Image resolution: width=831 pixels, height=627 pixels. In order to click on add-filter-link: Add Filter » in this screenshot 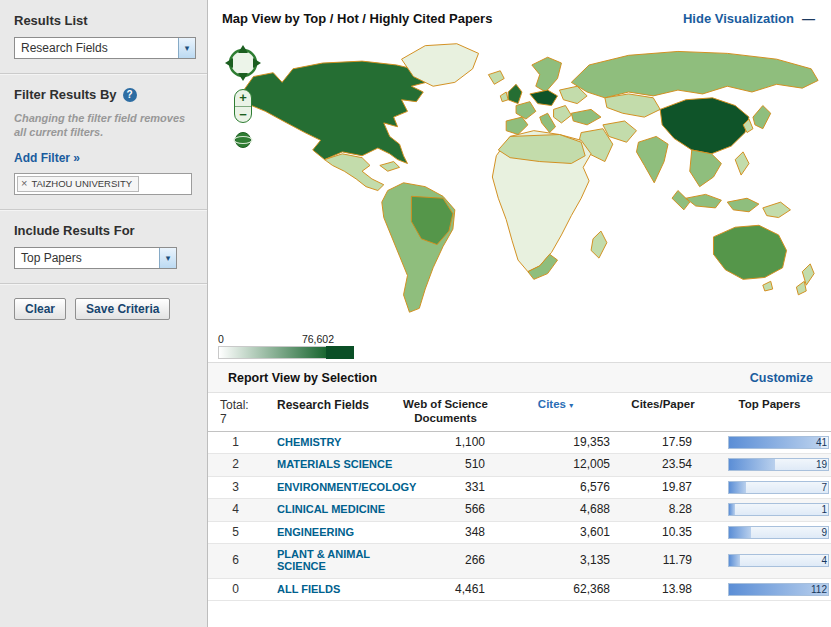, I will do `click(47, 158)`.